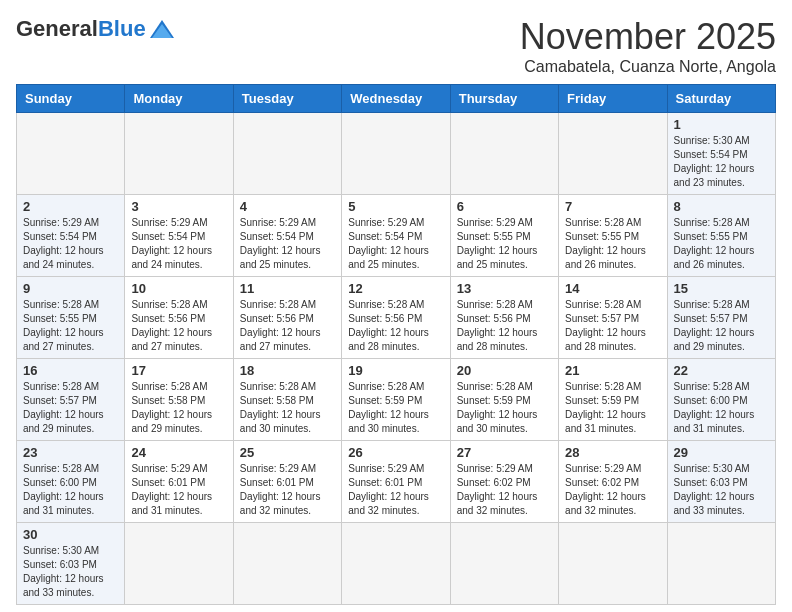 This screenshot has height=612, width=792. I want to click on header-friday: Friday, so click(613, 99).